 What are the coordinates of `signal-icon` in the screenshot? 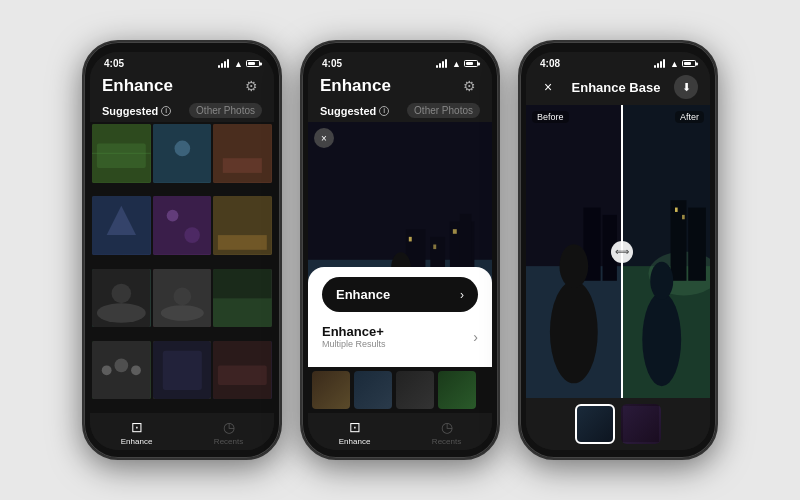 It's located at (224, 64).